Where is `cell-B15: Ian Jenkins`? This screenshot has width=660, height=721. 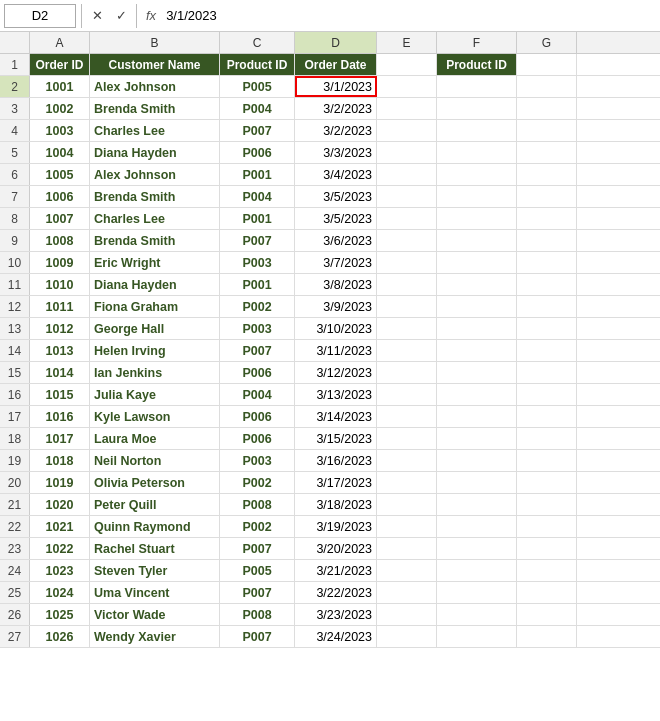 cell-B15: Ian Jenkins is located at coordinates (155, 372).